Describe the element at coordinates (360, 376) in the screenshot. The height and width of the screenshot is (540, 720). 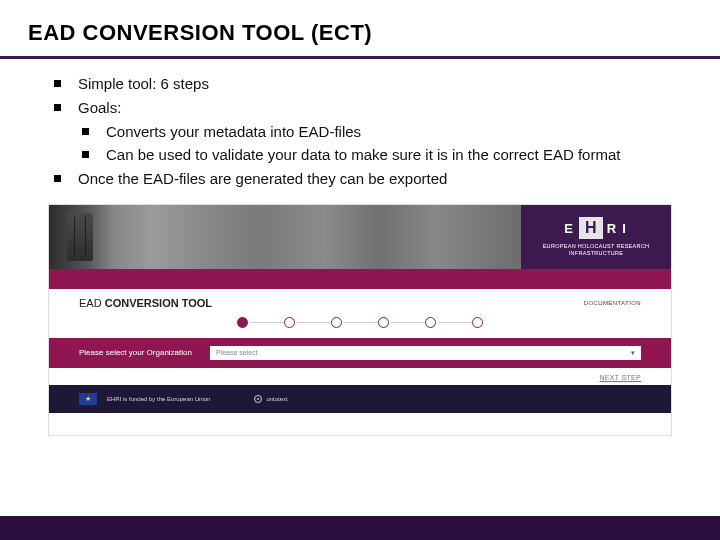
I see `next-step-link: NEXT STEP` at that location.